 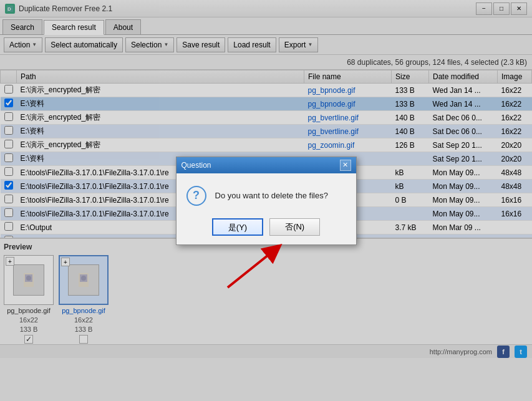 What do you see at coordinates (196, 196) in the screenshot?
I see `modal-question-icon: ?` at bounding box center [196, 196].